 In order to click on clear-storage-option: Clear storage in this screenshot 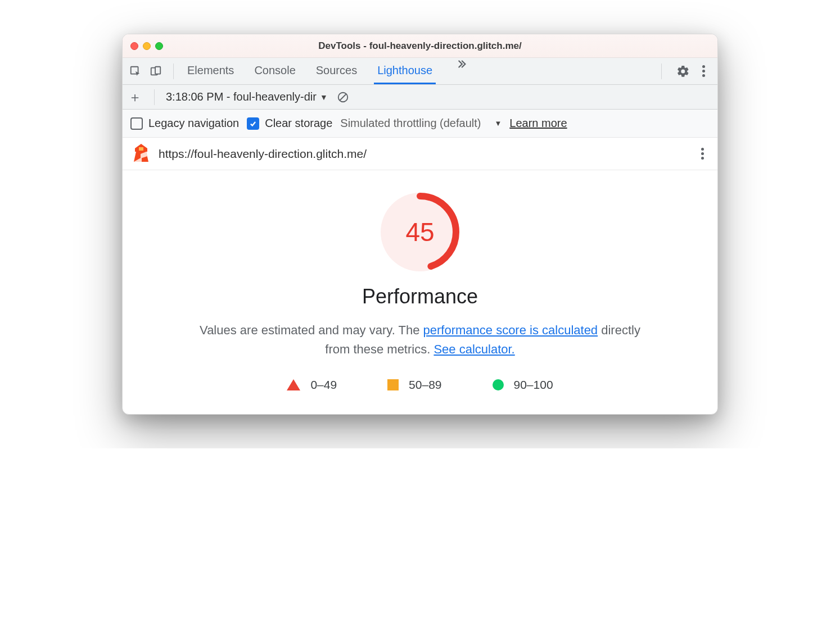, I will do `click(290, 124)`.